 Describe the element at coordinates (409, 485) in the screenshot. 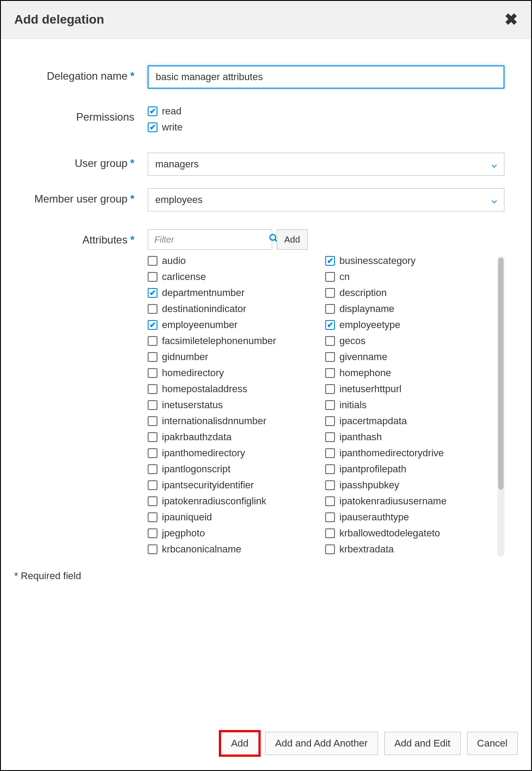

I see `attribute-checkbox-ipasshpubkey: ipasshpubkey` at that location.